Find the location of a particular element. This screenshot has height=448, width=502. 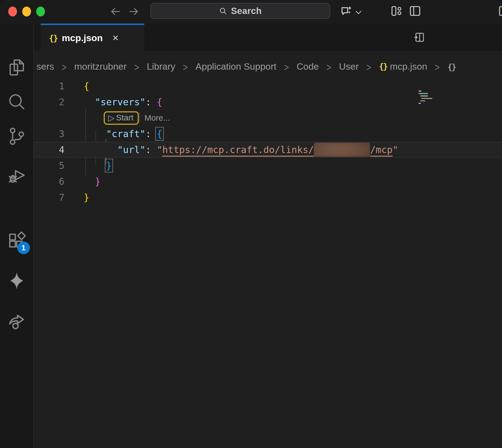

chat-sparkle-icon is located at coordinates (17, 281).